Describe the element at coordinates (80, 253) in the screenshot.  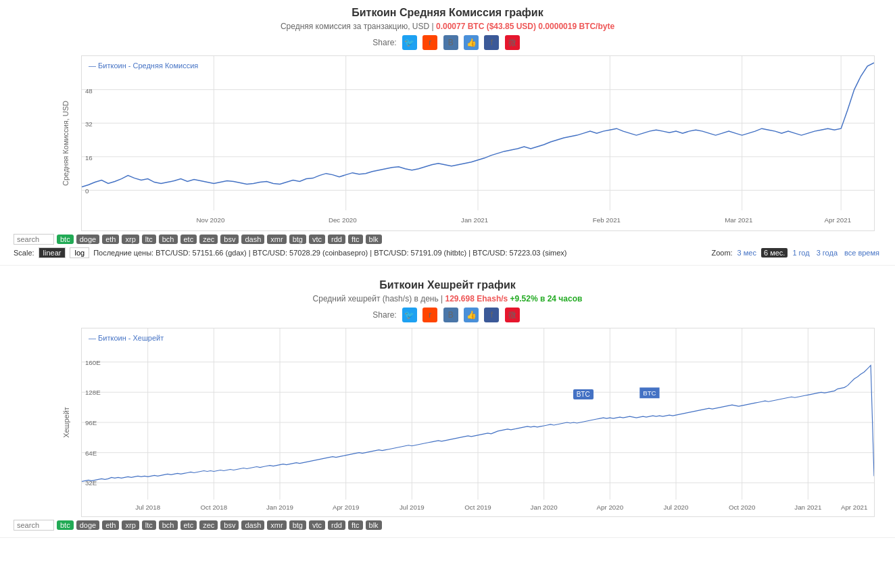
I see `scale-log-btn: log` at that location.